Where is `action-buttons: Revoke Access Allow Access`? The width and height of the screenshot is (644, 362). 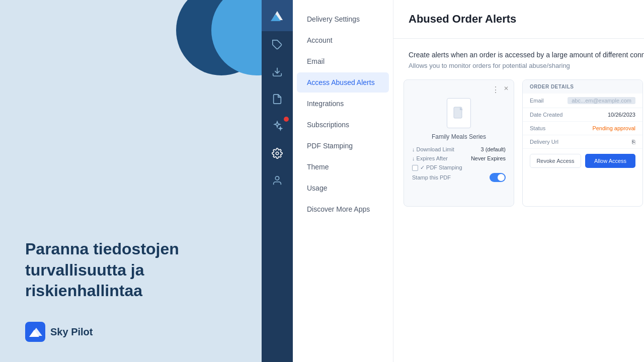 action-buttons: Revoke Access Allow Access is located at coordinates (583, 161).